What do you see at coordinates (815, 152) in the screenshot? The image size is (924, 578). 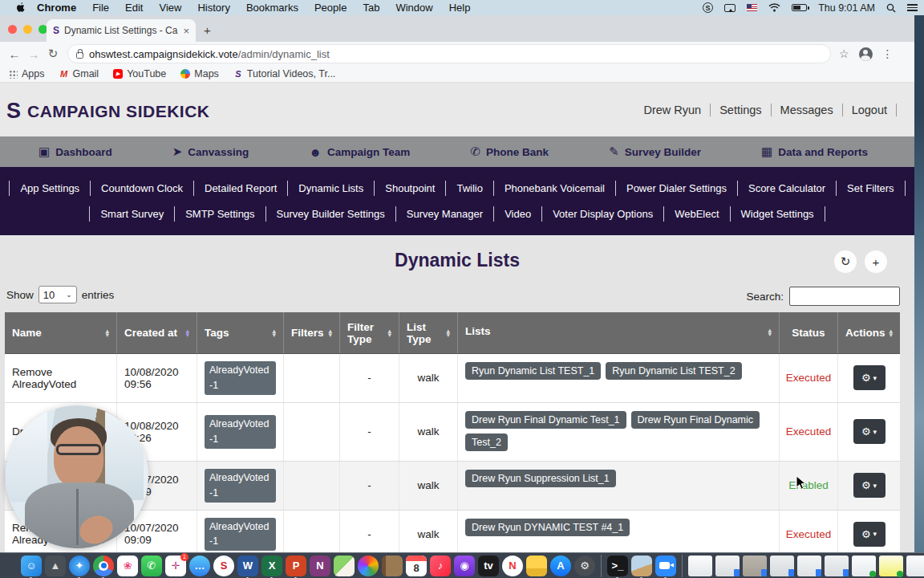 I see `nav-item-data-and-reports: ▦ Data and Reports` at bounding box center [815, 152].